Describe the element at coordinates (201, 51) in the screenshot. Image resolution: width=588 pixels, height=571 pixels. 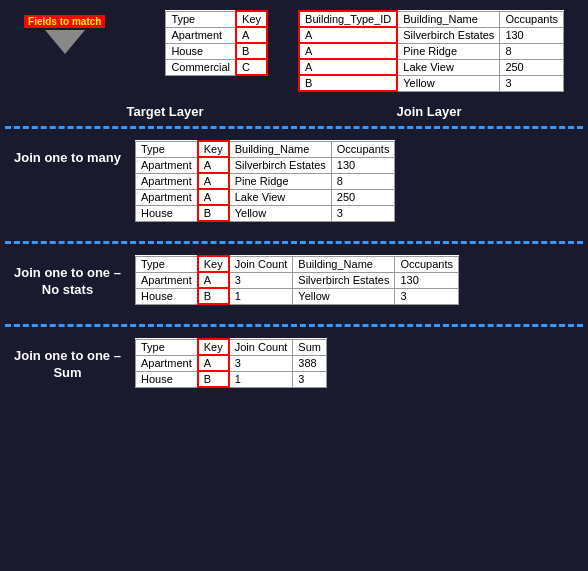
I see `target-row-2-type: House` at that location.